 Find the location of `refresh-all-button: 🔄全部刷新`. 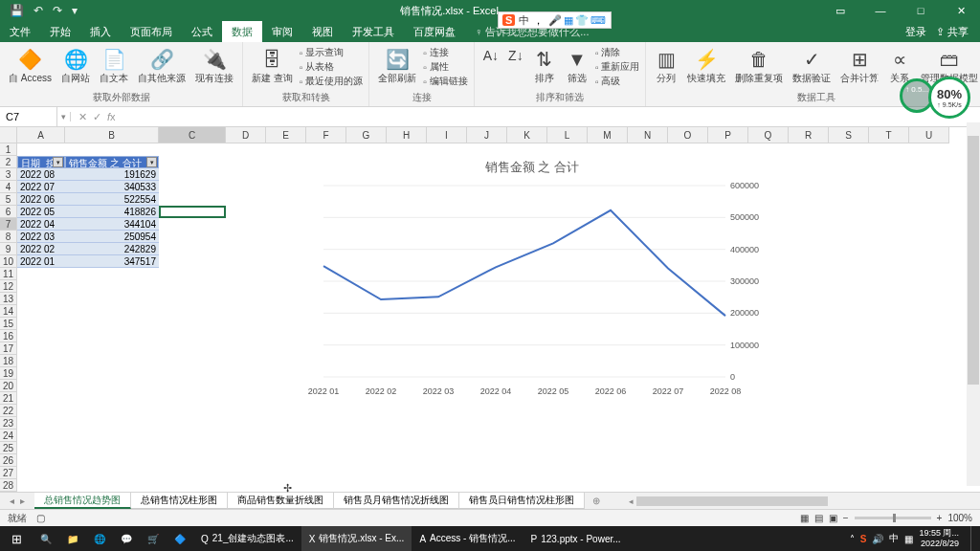

refresh-all-button: 🔄全部刷新 is located at coordinates (397, 65).